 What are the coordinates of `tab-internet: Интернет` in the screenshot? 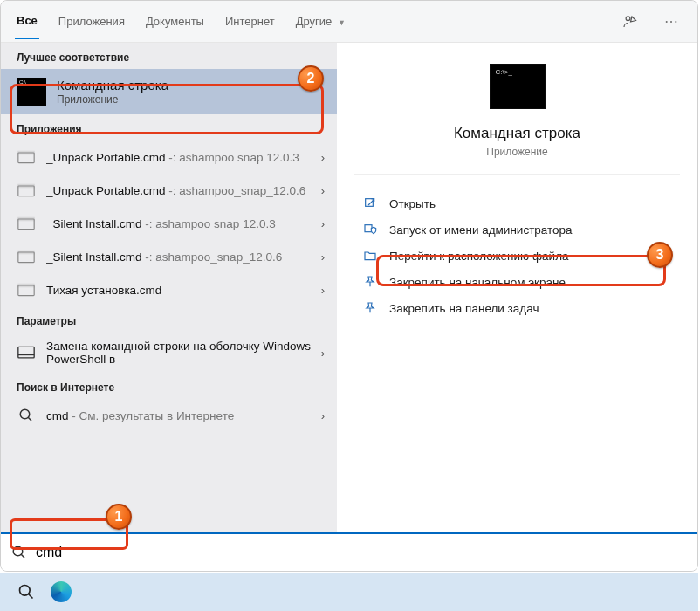 It's located at (250, 21).